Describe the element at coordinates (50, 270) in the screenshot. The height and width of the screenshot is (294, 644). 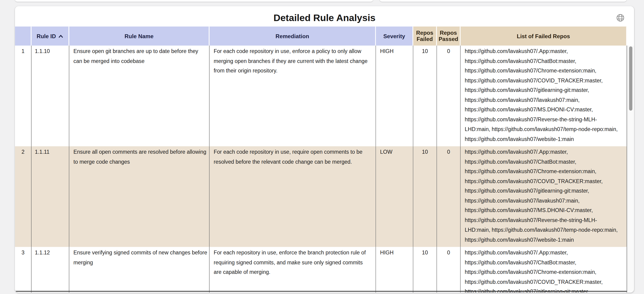
I see `cell-rule-id: 1.1.12` at that location.